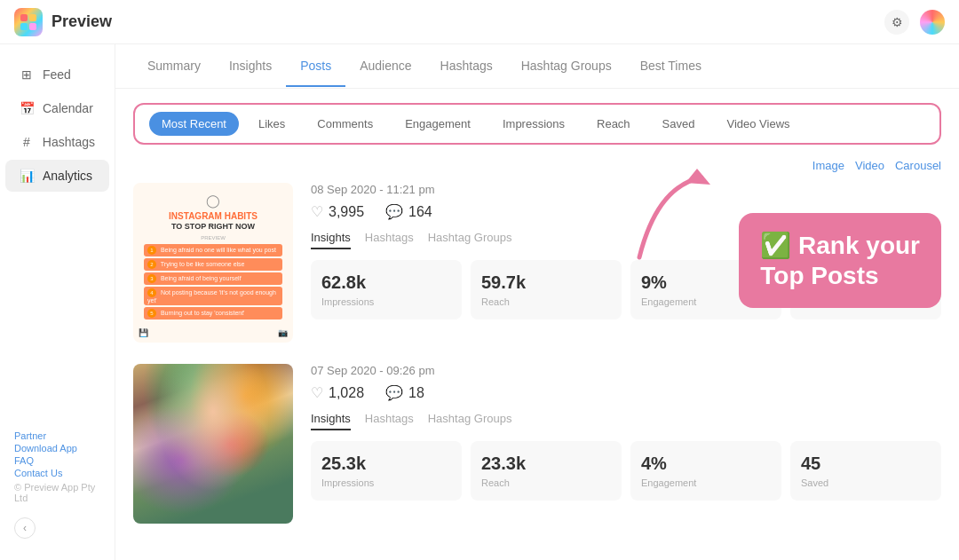 The width and height of the screenshot is (959, 560). Describe the element at coordinates (28, 22) in the screenshot. I see `app-logo` at that location.